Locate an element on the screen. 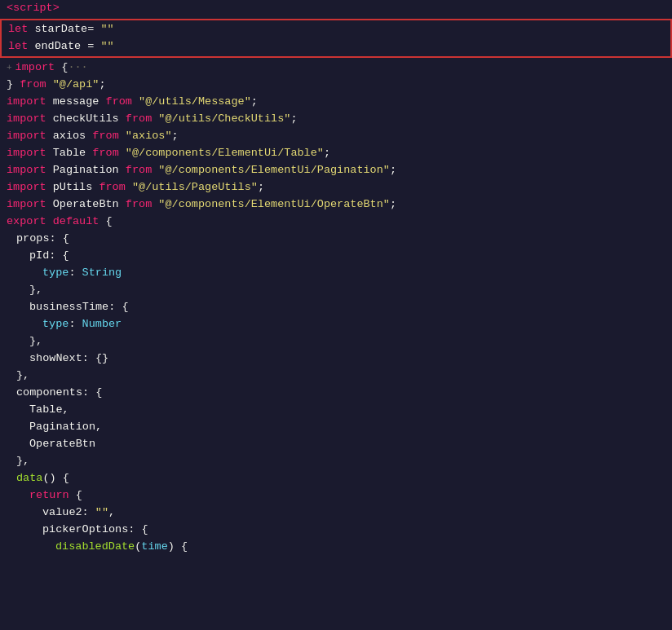 Image resolution: width=672 pixels, height=630 pixels. line-11: import pUtils from "@/utils/PageUtils" ; is located at coordinates (336, 187).